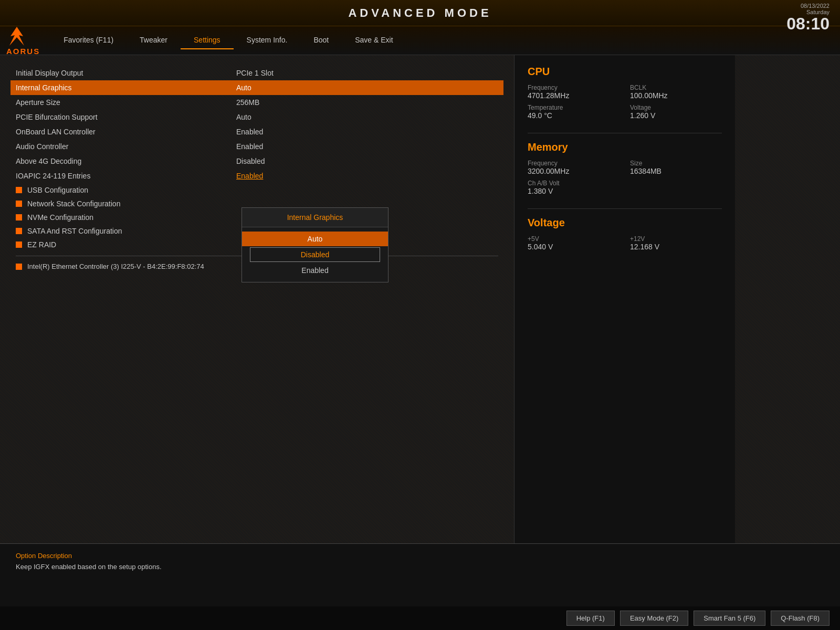 Image resolution: width=840 pixels, height=630 pixels. Describe the element at coordinates (257, 146) in the screenshot. I see `setting-row-audio: Audio Controller Enabled` at that location.